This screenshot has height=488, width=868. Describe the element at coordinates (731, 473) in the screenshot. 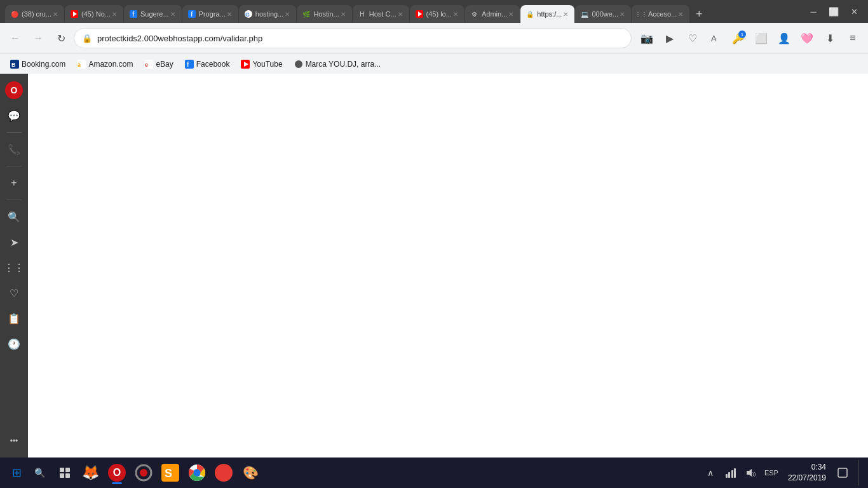

I see `tray-network-icon` at that location.